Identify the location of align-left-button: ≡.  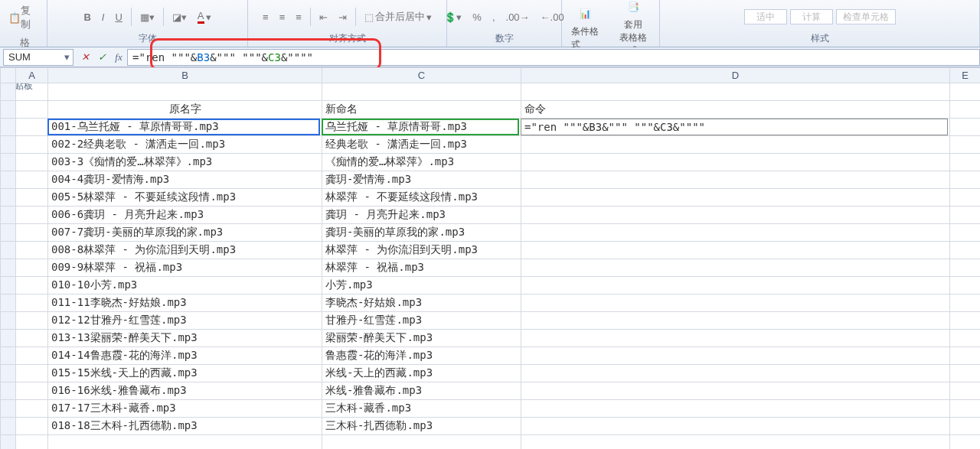
(266, 17).